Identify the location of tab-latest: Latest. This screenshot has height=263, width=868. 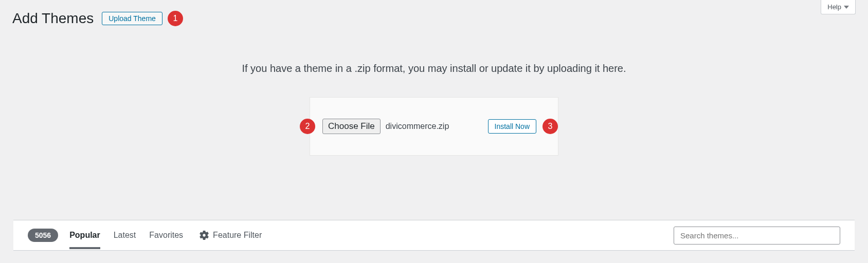
(125, 235).